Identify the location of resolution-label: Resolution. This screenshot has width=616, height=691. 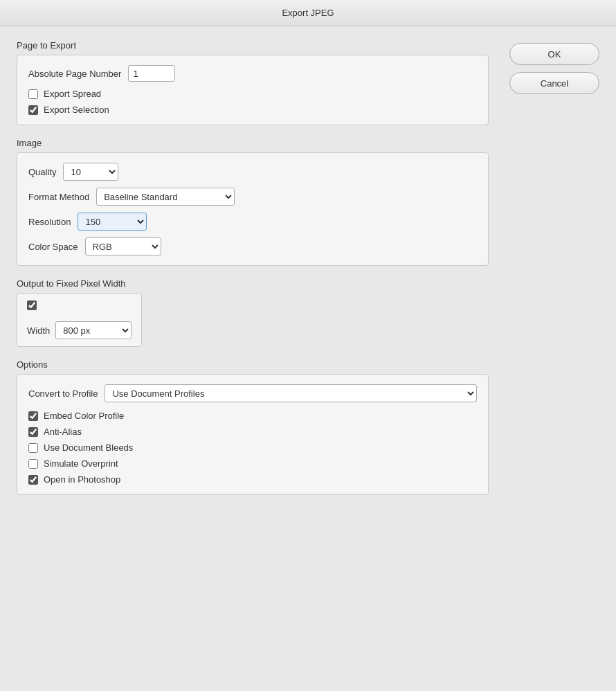
(50, 222).